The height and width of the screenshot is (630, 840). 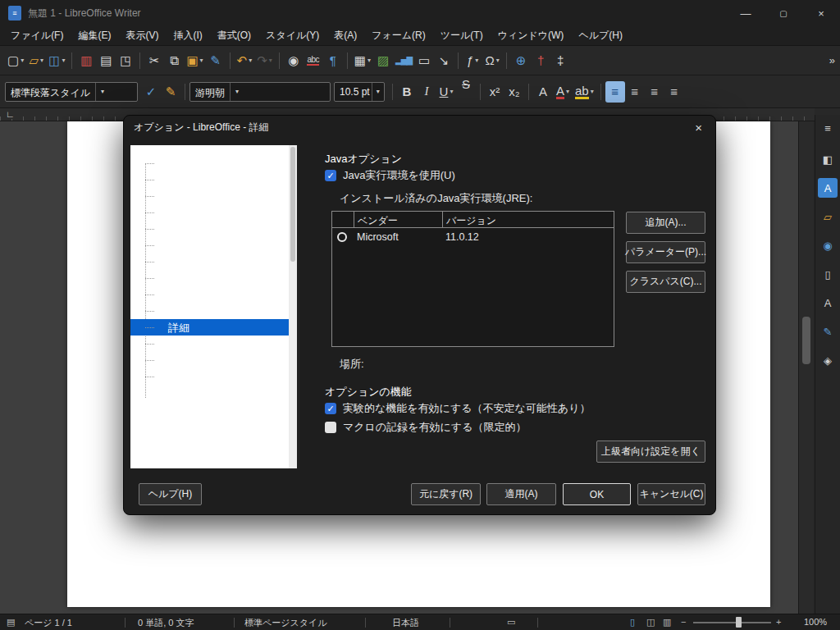 What do you see at coordinates (521, 61) in the screenshot?
I see `hyperlink-button: ⊕` at bounding box center [521, 61].